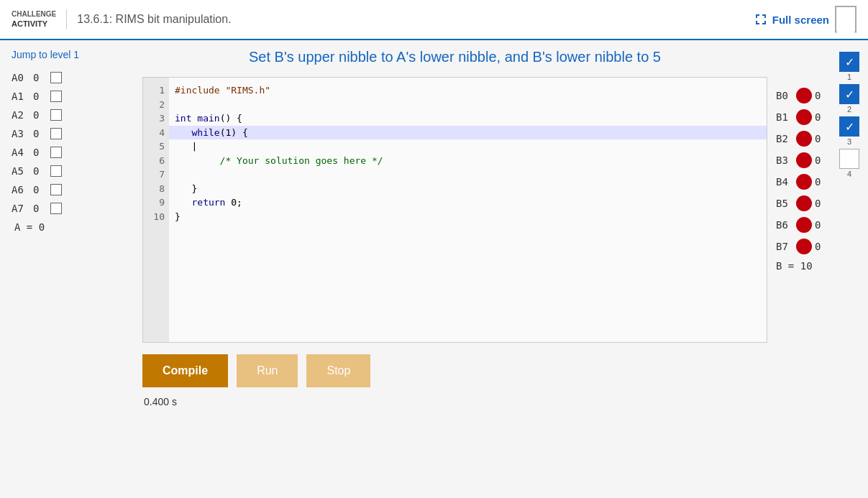 This screenshot has width=868, height=498. What do you see at coordinates (805, 19) in the screenshot?
I see `header-right: Full screen` at bounding box center [805, 19].